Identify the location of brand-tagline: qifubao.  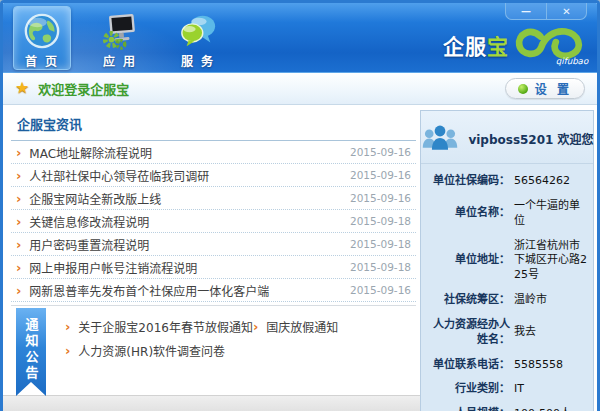
(572, 61).